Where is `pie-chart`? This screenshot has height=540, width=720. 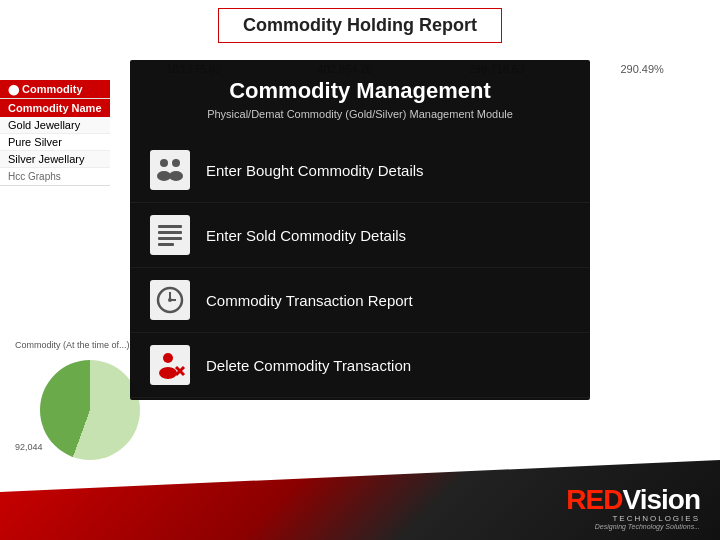
pie-chart is located at coordinates (90, 410).